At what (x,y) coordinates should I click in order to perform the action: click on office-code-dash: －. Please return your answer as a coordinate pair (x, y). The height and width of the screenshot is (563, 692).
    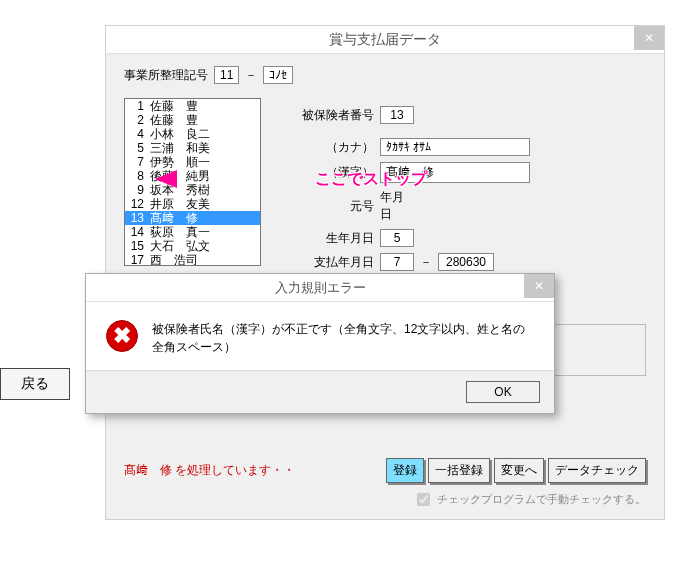
    Looking at the image, I should click on (251, 76).